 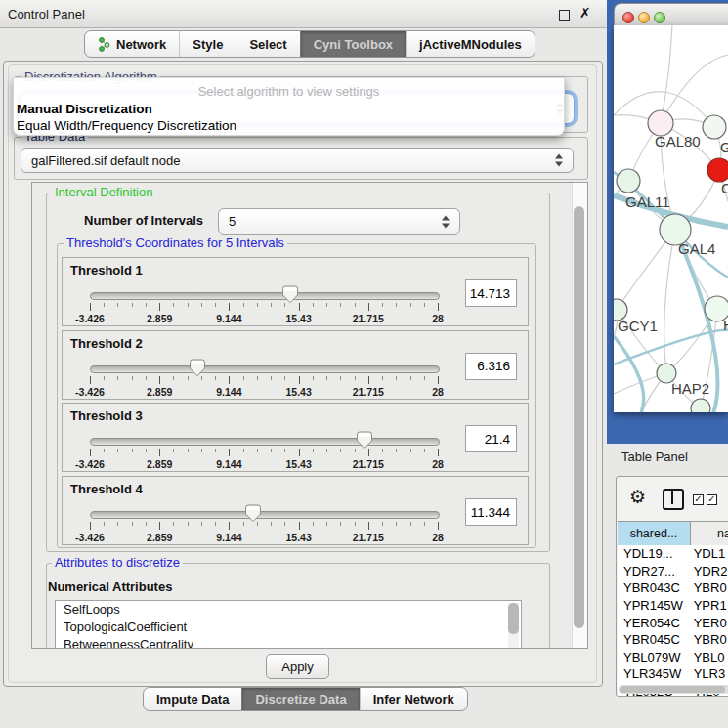 I want to click on algorithm-option-equal-width-frequency-discretization: Equal Width/Frequency Discretization, so click(x=289, y=125).